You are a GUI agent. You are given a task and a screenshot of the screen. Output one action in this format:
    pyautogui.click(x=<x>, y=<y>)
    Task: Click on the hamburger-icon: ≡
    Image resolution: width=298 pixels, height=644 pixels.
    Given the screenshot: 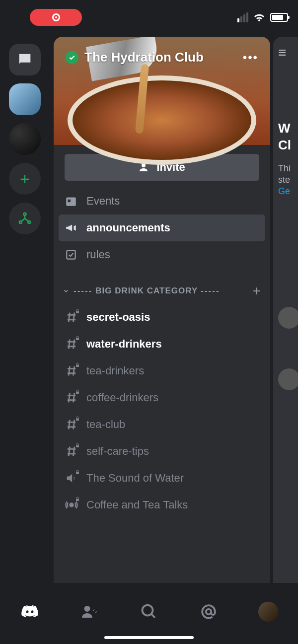 What is the action you would take?
    pyautogui.click(x=288, y=53)
    